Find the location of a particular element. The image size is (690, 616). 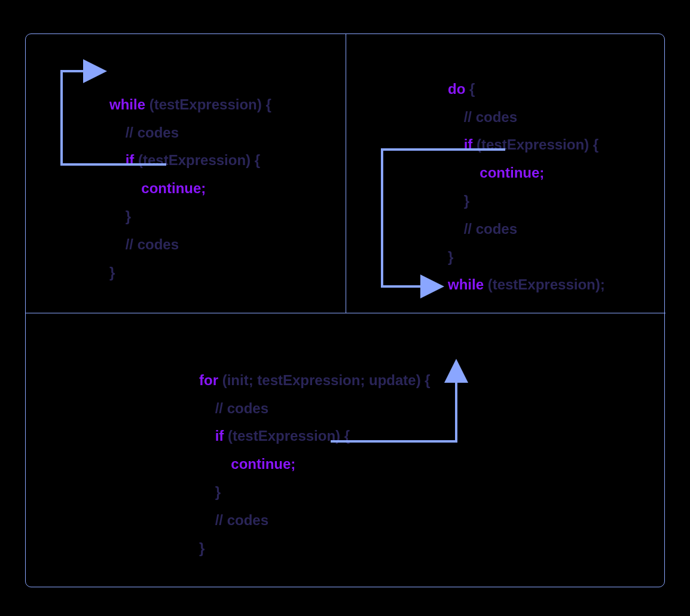

code-dowhile: do { // codes if (testExpression) { cont… is located at coordinates (526, 187).